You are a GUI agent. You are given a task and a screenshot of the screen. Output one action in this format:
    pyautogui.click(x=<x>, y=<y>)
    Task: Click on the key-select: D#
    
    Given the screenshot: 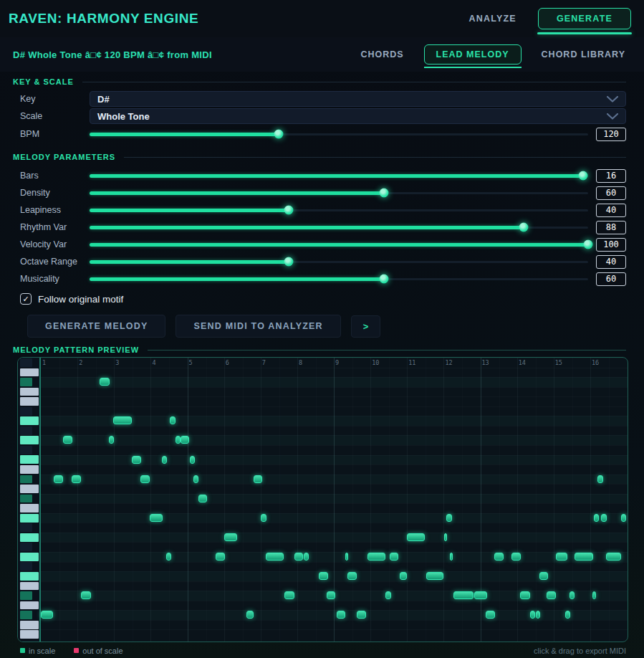 What is the action you would take?
    pyautogui.click(x=358, y=99)
    